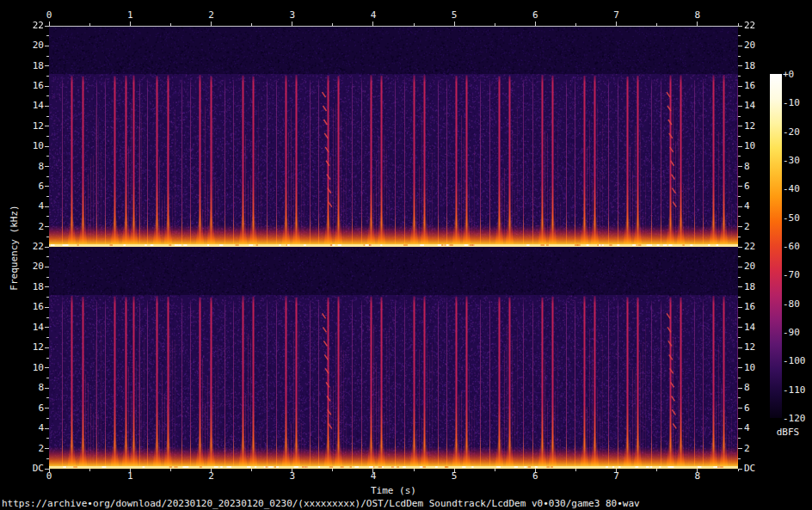 The width and height of the screenshot is (812, 510). What do you see at coordinates (776, 246) in the screenshot?
I see `colorbar-gradient` at bounding box center [776, 246].